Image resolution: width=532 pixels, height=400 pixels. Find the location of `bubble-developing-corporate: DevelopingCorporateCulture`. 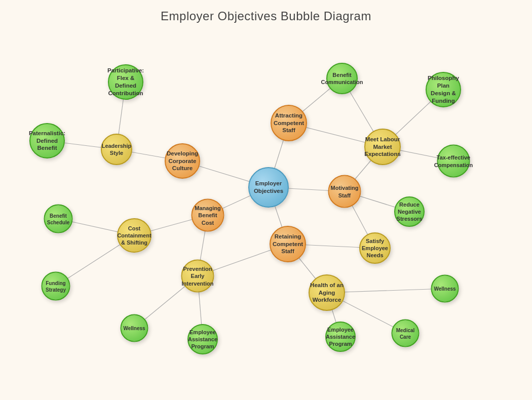

bubble-developing-corporate: DevelopingCorporateCulture is located at coordinates (182, 161).